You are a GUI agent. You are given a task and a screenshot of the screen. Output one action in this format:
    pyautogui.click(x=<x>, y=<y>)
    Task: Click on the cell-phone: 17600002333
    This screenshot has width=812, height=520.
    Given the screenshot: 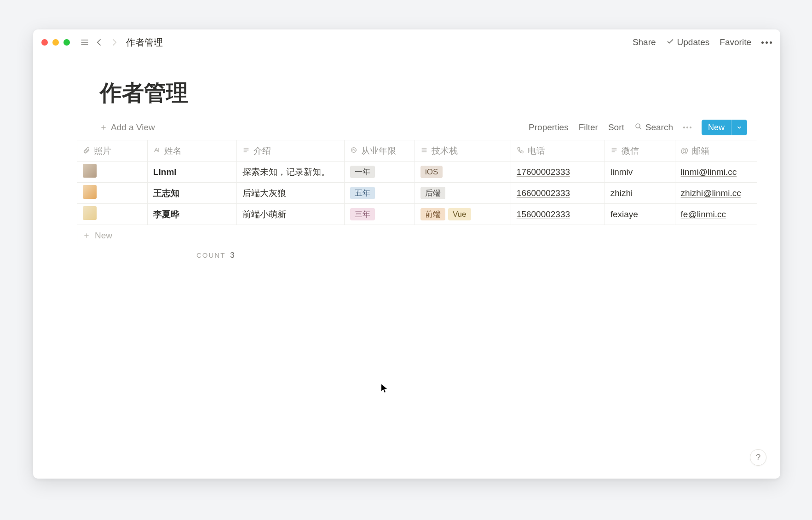 What is the action you would take?
    pyautogui.click(x=558, y=172)
    